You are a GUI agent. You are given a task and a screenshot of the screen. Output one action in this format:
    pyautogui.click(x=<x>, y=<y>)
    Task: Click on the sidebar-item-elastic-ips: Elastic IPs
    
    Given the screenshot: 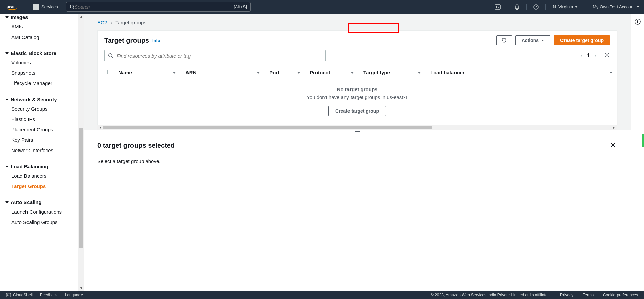 What is the action you would take?
    pyautogui.click(x=42, y=119)
    